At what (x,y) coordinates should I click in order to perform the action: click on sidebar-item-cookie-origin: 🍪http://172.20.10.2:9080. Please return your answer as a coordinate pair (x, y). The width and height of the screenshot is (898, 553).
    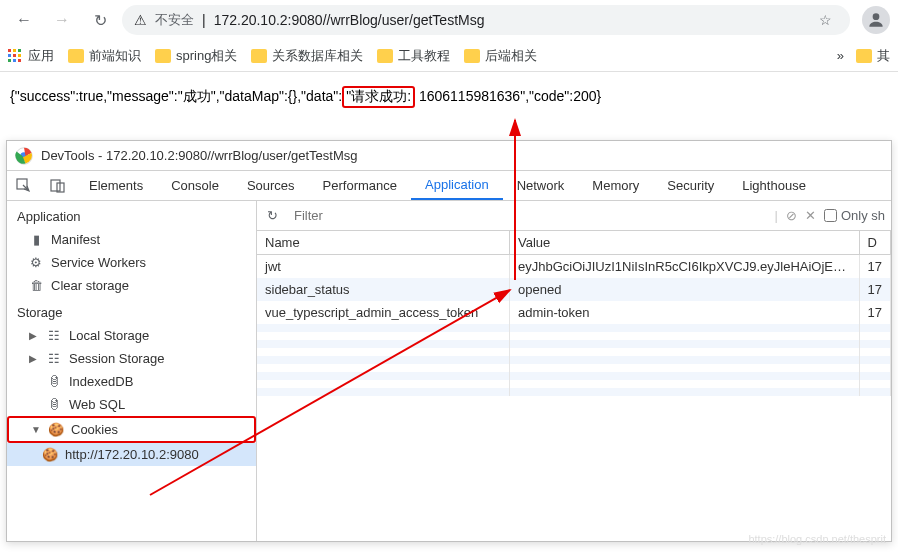
    Looking at the image, I should click on (132, 454).